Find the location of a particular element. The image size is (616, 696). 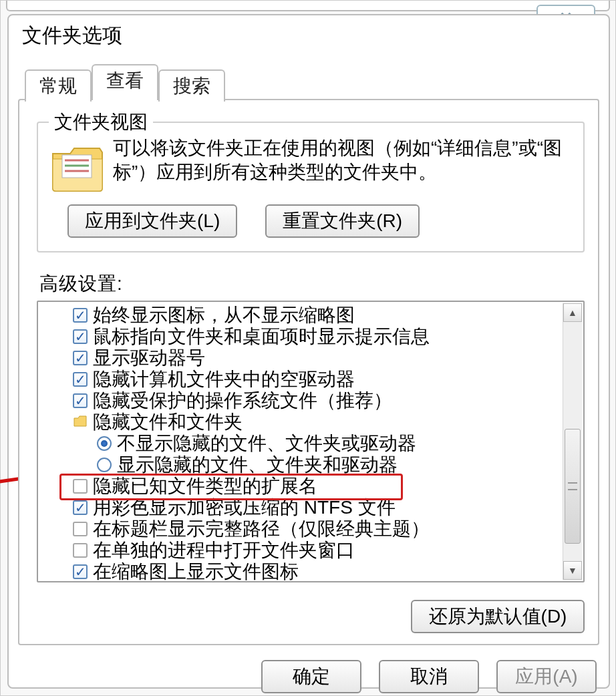

dialog-footer: 确定 取消 应用(A) is located at coordinates (309, 677).